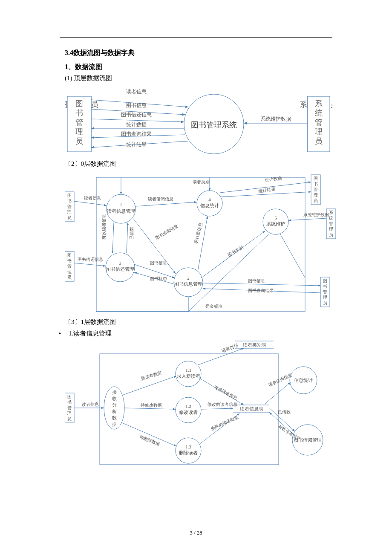 The image size is (392, 555). Describe the element at coordinates (136, 134) in the screenshot. I see `flow-label: 图书查询结果` at that location.